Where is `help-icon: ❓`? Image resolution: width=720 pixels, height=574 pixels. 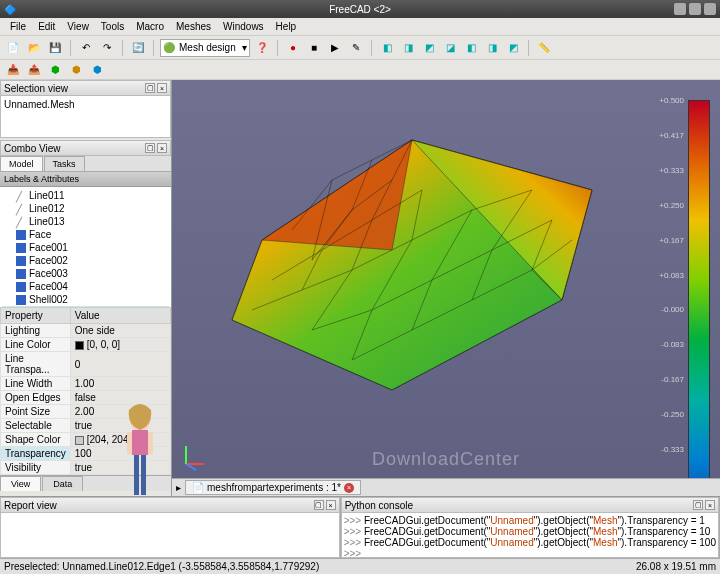 help-icon: ❓ is located at coordinates (262, 48).